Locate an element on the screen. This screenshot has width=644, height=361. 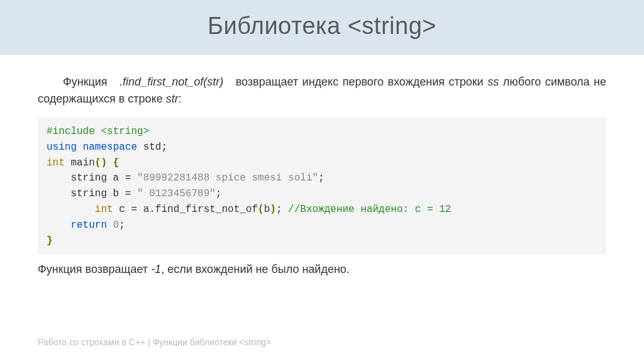
footer-right: Функции библиотеки <string> is located at coordinates (212, 342).